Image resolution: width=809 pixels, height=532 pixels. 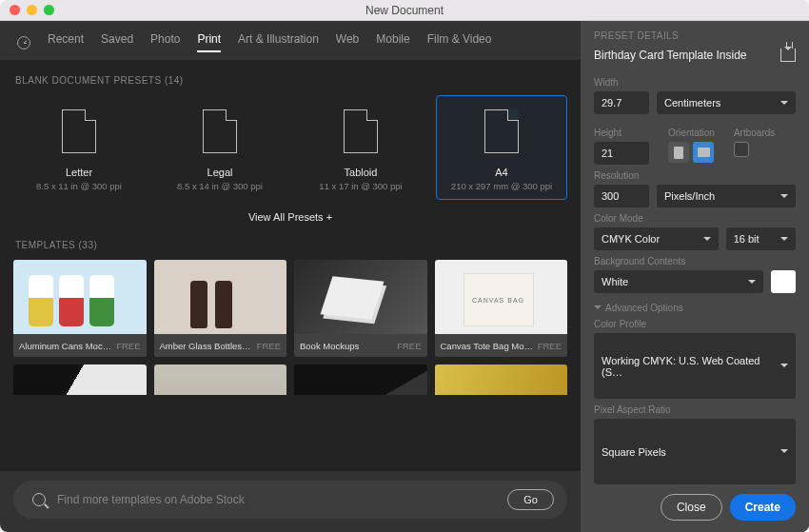 What do you see at coordinates (691, 133) in the screenshot?
I see `orientation-label: Orientation` at bounding box center [691, 133].